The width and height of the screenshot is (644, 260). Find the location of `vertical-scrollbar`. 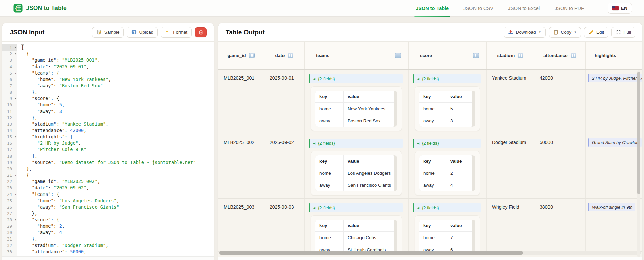

vertical-scrollbar is located at coordinates (639, 164).